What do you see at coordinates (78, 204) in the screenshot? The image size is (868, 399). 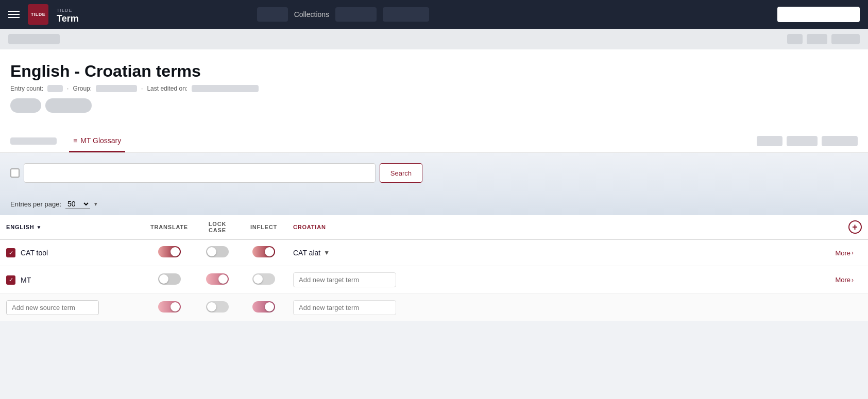 I see `entries-select: 50 10 25 100` at bounding box center [78, 204].